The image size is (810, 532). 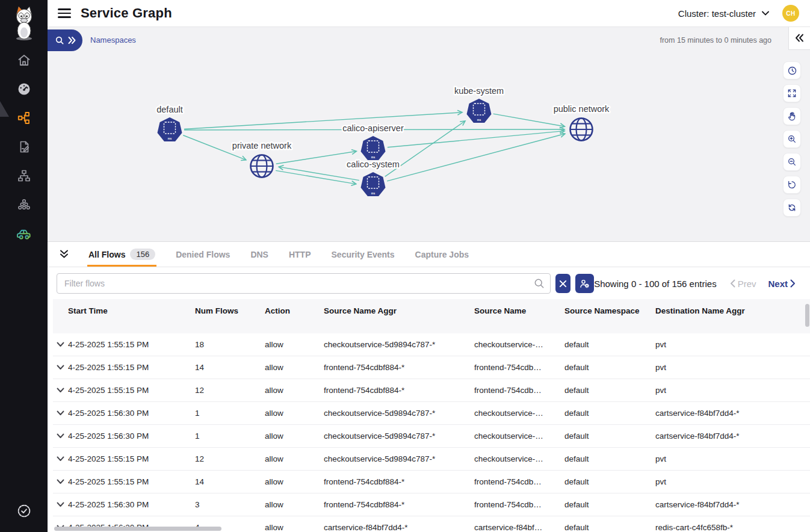 What do you see at coordinates (792, 139) in the screenshot?
I see `graph-toolbar` at bounding box center [792, 139].